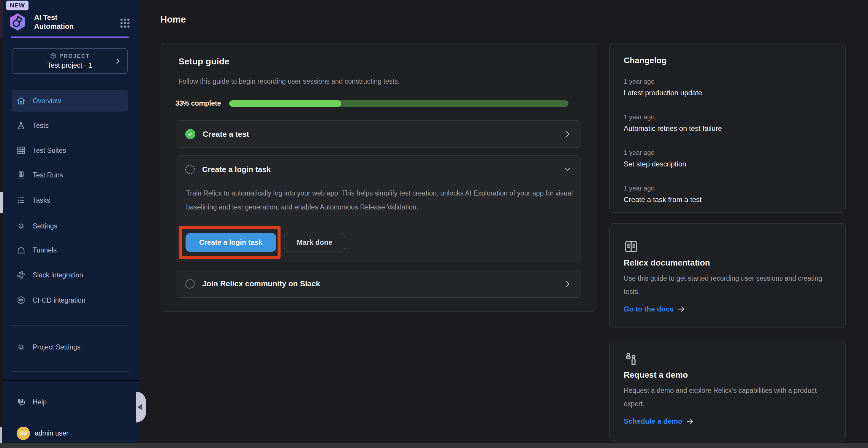  What do you see at coordinates (728, 164) in the screenshot?
I see `changelog-text: Set step description` at bounding box center [728, 164].